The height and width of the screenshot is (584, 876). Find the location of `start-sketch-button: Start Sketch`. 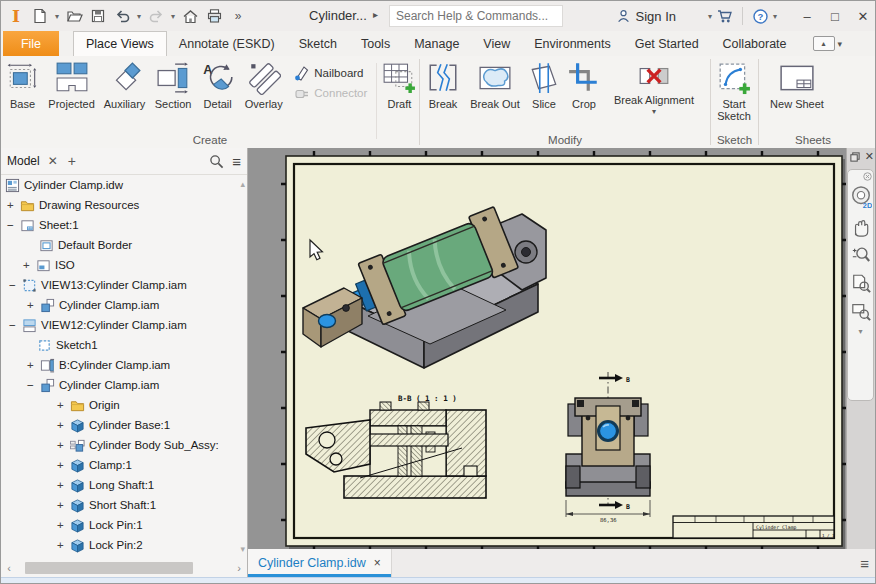

start-sketch-button: Start Sketch is located at coordinates (734, 90).